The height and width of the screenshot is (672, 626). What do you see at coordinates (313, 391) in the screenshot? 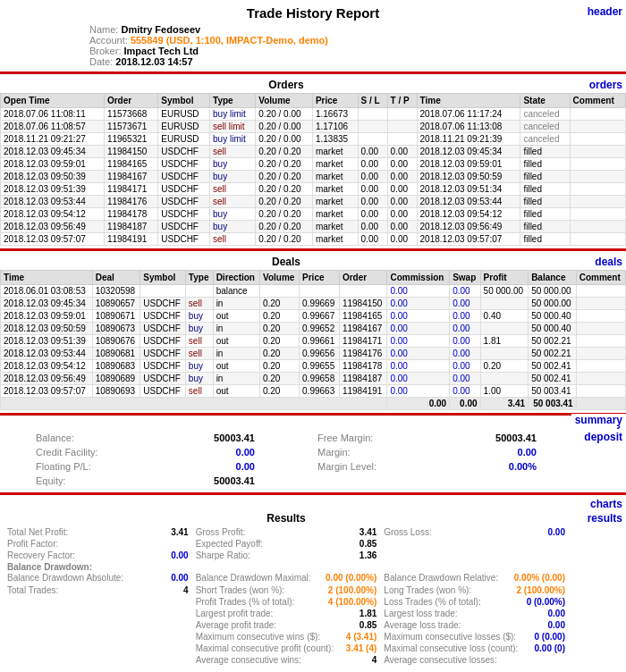
I see `table-row: 2018.12.03 09:57:0710890693USDCHFsellout…` at bounding box center [313, 391].